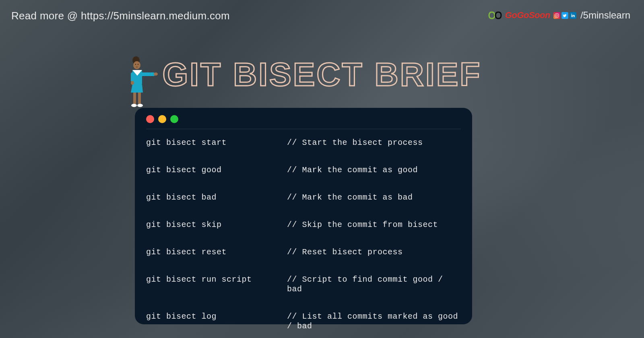 This screenshot has height=338, width=644. Describe the element at coordinates (217, 198) in the screenshot. I see `command-text: git bisect bad` at that location.